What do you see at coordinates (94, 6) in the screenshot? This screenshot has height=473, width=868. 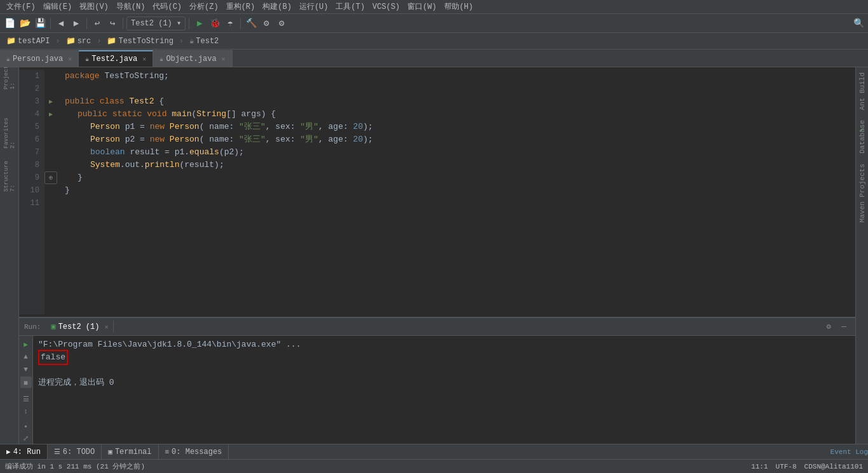 I see `menu-view: 视图(V)` at bounding box center [94, 6].